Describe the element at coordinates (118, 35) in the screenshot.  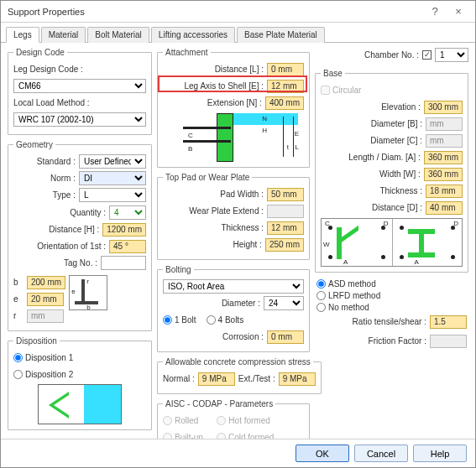
I see `tab-bolt-material: Bolt Material` at that location.